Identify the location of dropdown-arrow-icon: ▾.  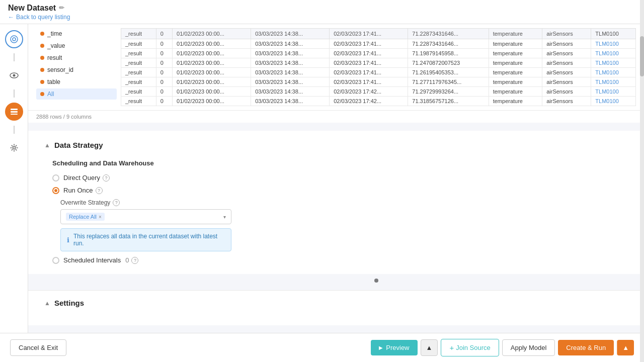
(224, 217).